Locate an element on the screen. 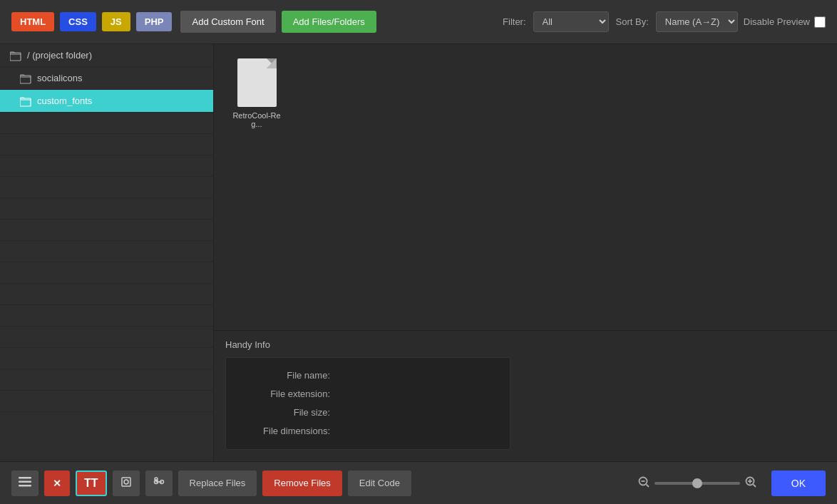 Image resolution: width=837 pixels, height=504 pixels. folder-icon-socialicons is located at coordinates (26, 78).